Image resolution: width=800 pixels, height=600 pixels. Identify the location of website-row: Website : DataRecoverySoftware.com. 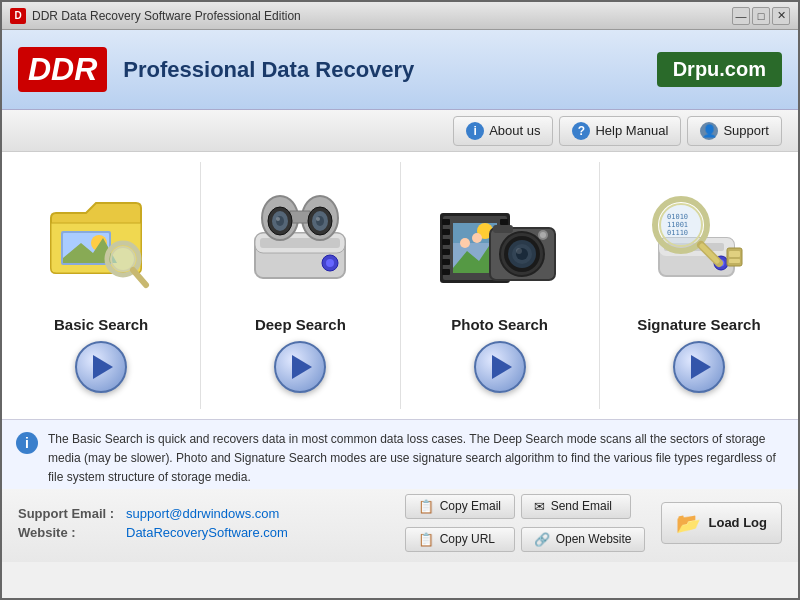
(212, 532).